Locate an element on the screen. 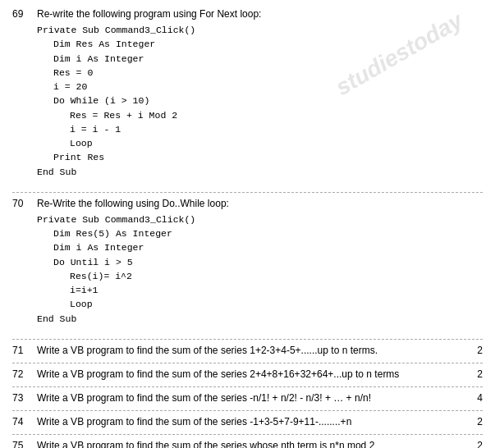 The height and width of the screenshot is (448, 495). q-content-73: Write a VB program to find the sum of th… is located at coordinates (251, 398).